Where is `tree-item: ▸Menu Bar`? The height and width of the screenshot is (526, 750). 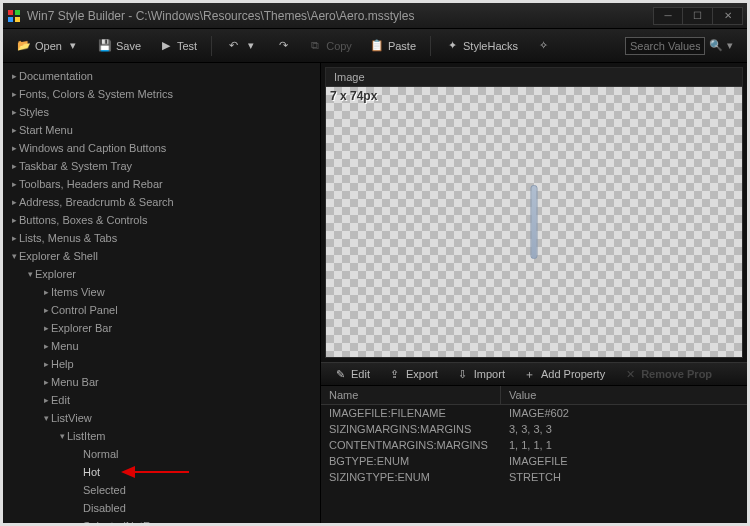 tree-item: ▸Menu Bar is located at coordinates (162, 382).